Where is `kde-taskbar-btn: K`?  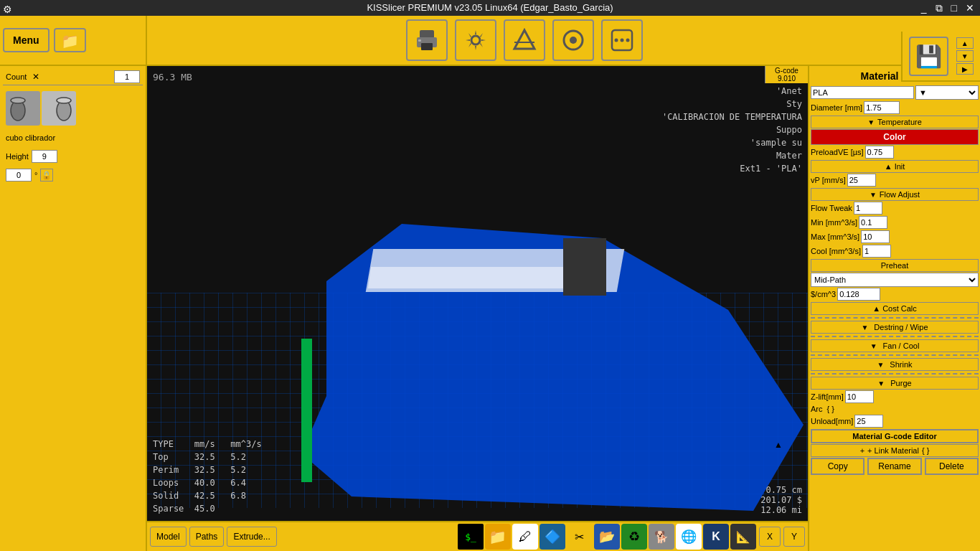
kde-taskbar-btn: K is located at coordinates (716, 537).